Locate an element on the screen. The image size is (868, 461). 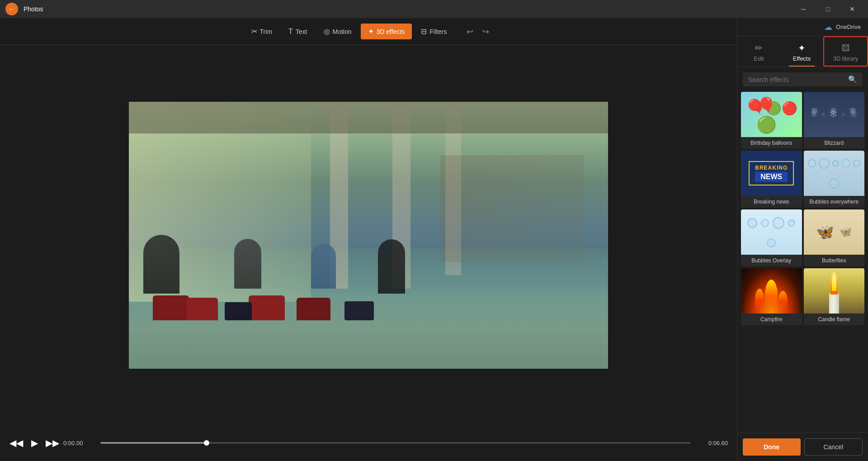
playback-controls: ◀◀ ▶ ▶▶ 0:00.00 is located at coordinates (52, 443).